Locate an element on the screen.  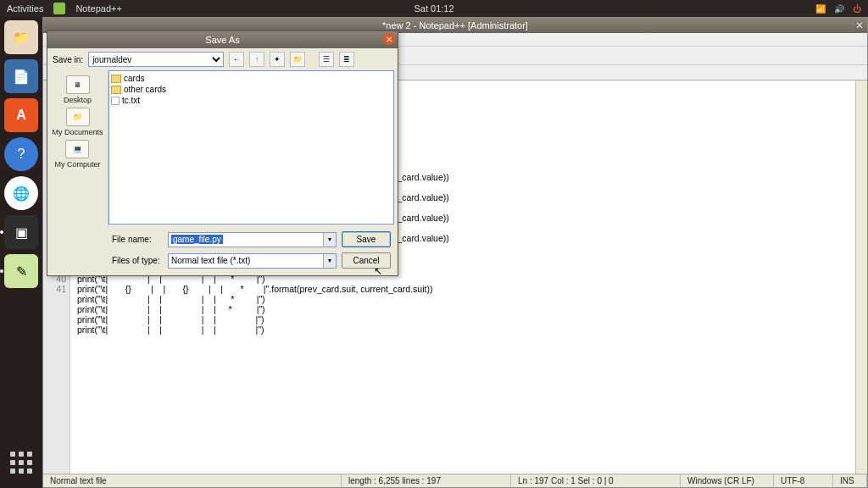
file-list: cardsother cardstc.txt is located at coordinates (251, 147).